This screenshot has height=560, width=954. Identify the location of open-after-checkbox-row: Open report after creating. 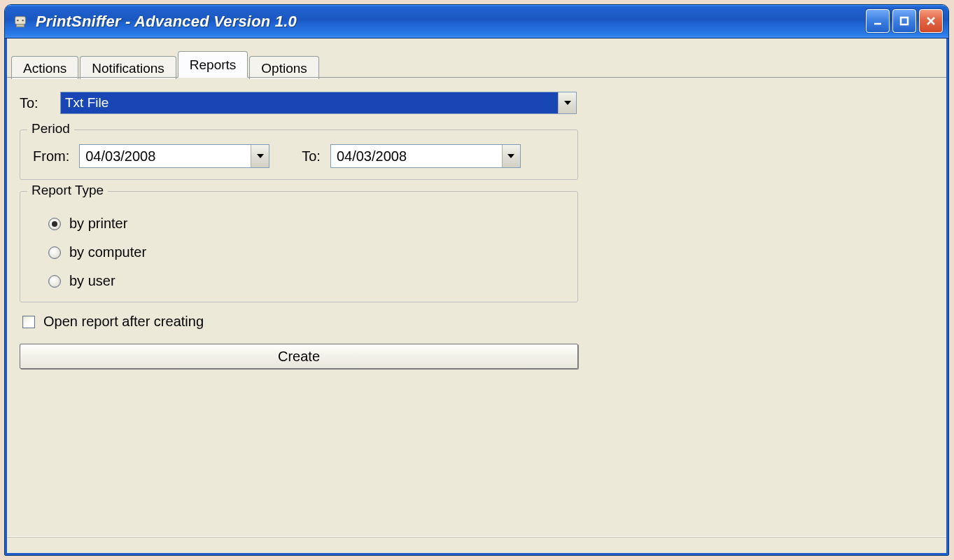
(478, 322).